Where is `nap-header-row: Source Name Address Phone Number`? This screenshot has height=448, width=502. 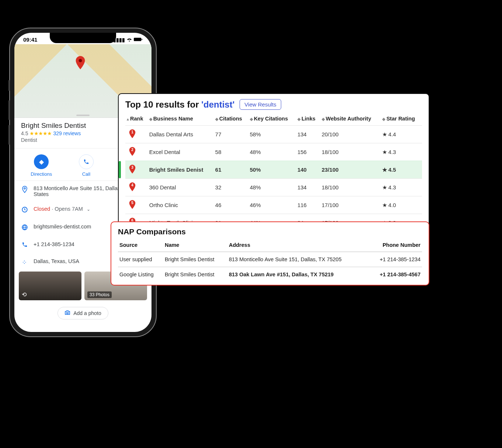 nap-header-row: Source Name Address Phone Number is located at coordinates (270, 246).